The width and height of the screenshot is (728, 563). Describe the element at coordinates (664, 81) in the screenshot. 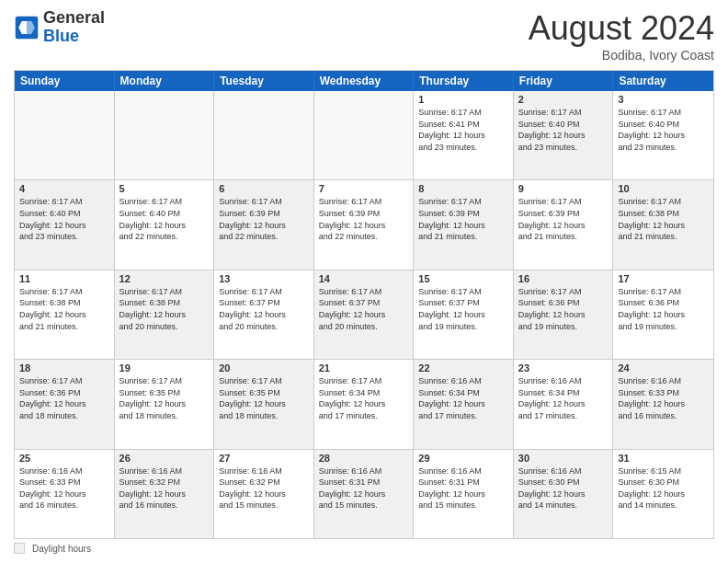

I see `day-of-week-header: Saturday` at that location.